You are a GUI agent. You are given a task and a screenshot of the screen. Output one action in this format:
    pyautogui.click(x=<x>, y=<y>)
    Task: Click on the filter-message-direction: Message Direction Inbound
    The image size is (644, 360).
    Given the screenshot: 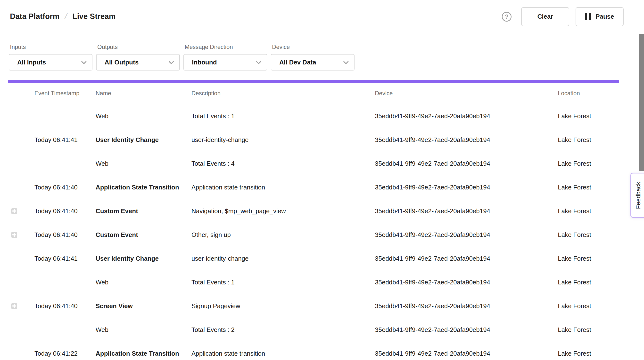 What is the action you would take?
    pyautogui.click(x=226, y=57)
    